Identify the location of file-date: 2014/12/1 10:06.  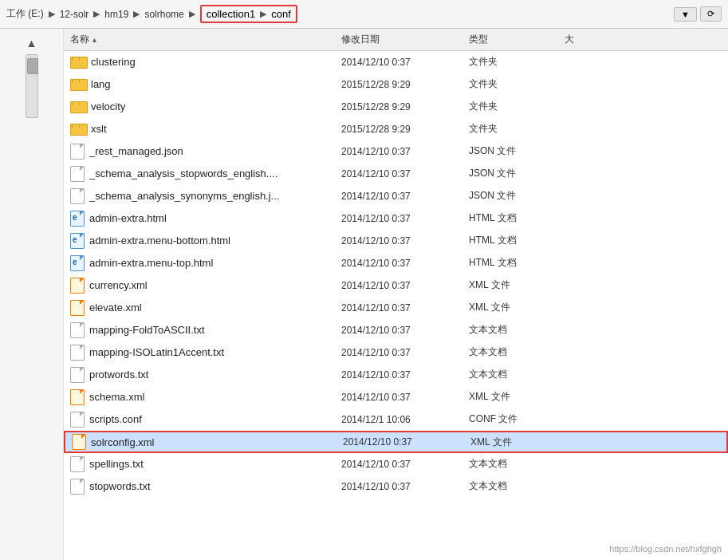
(405, 420).